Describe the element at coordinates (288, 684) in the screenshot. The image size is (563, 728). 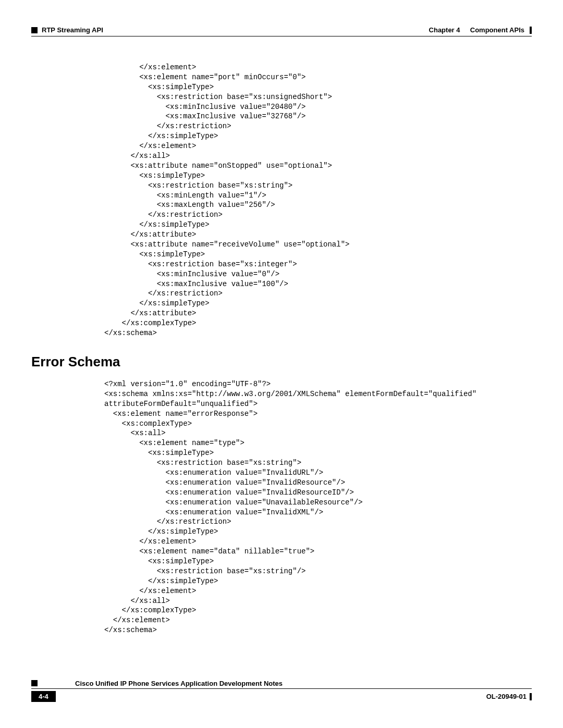
I see `footer-book-title: Cisco Unified IP Phone Services Applicat…` at that location.